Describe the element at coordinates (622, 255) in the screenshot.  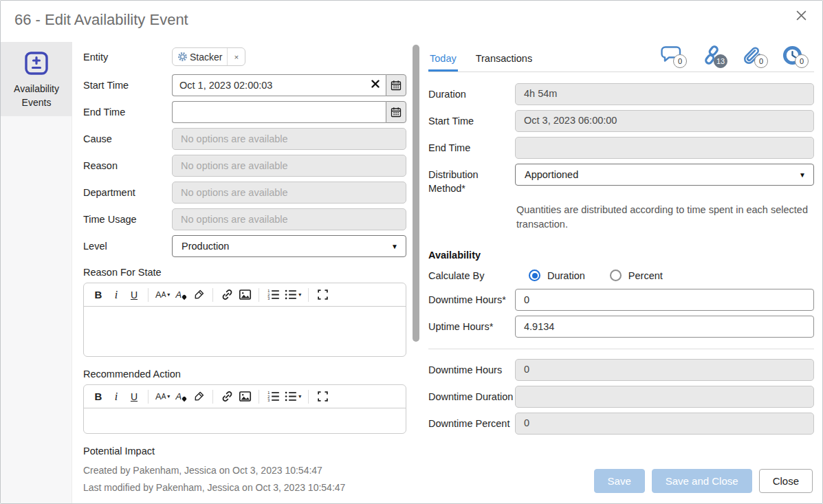
I see `availability-section-header: Availability` at that location.